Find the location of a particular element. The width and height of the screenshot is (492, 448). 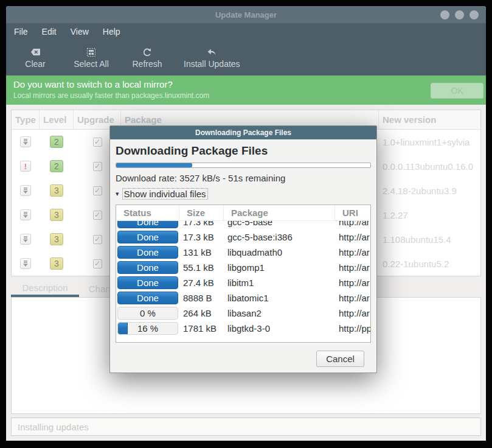

install-updates-icon is located at coordinates (212, 52).